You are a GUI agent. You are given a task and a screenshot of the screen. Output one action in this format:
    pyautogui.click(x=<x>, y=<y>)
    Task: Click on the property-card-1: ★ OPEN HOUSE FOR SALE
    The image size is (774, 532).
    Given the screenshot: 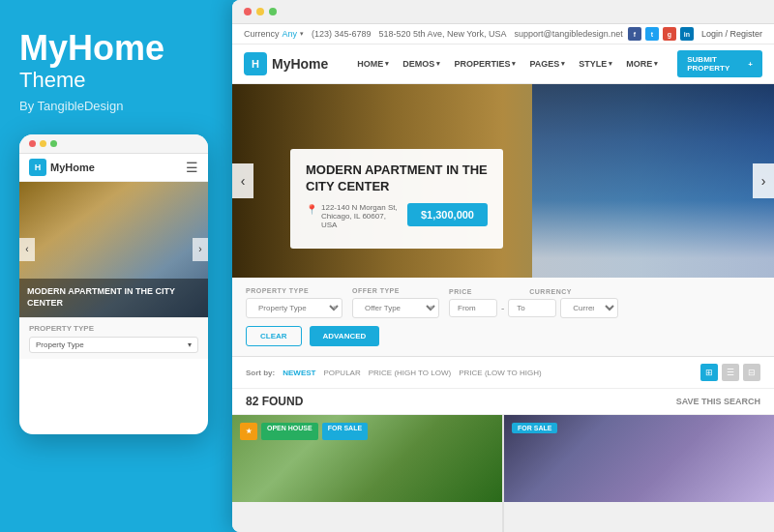 What is the action you would take?
    pyautogui.click(x=368, y=458)
    